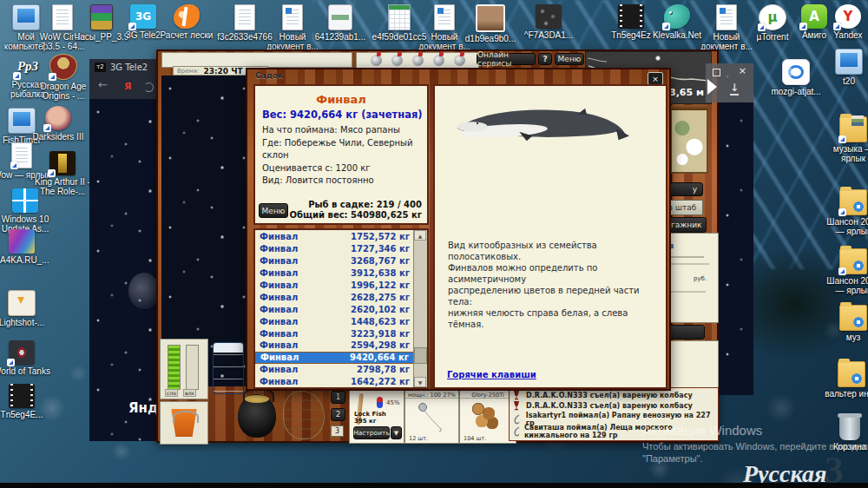  What do you see at coordinates (335, 382) in the screenshot?
I see `fish-list-row: Финвал1642,272 кг` at bounding box center [335, 382].